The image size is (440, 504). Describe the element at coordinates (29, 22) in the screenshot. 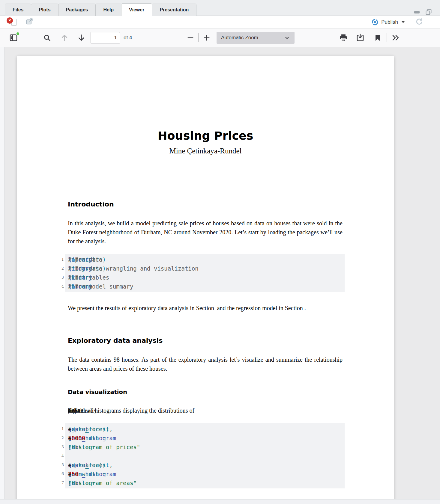

I see `popout-window-icon` at that location.